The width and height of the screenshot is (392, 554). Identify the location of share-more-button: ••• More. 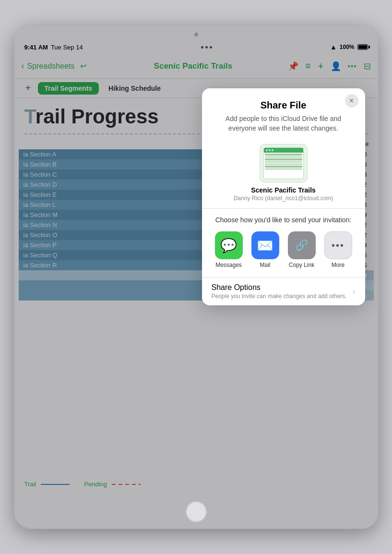
(338, 250).